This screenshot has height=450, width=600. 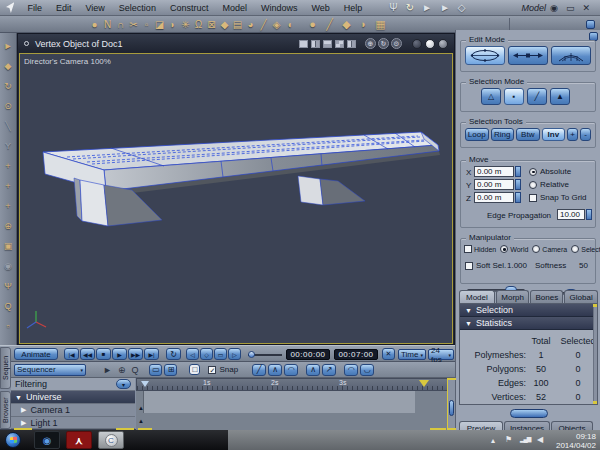 I want to click on bone-tool-icon: ▦, so click(x=380, y=24).